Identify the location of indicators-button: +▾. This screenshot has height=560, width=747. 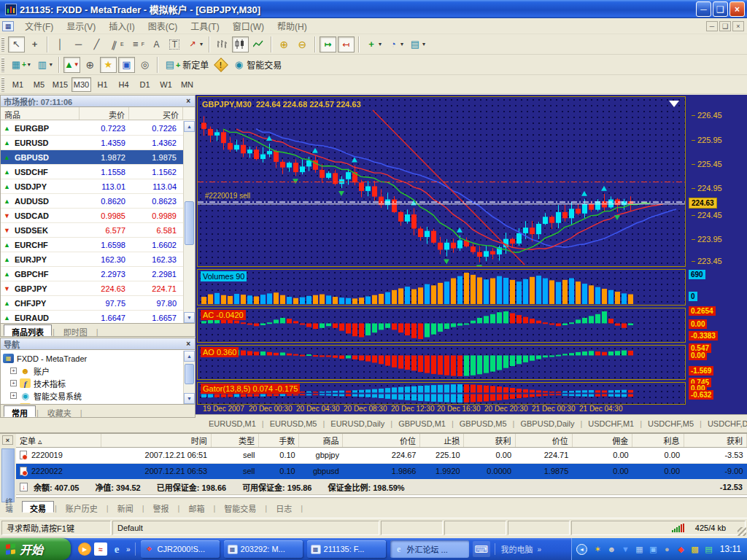
(374, 44).